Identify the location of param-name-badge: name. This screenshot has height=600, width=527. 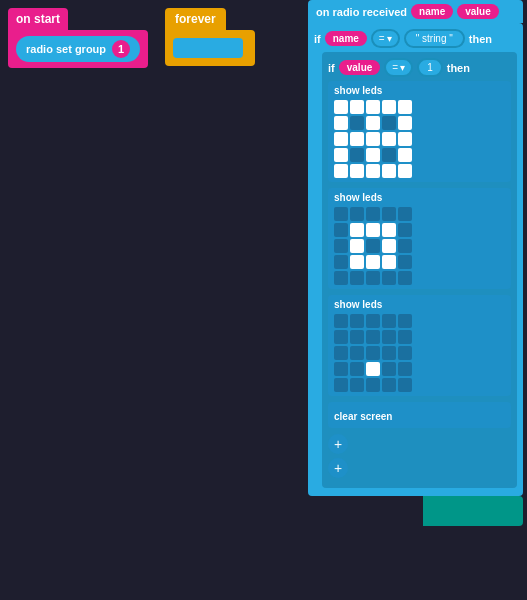
(432, 12).